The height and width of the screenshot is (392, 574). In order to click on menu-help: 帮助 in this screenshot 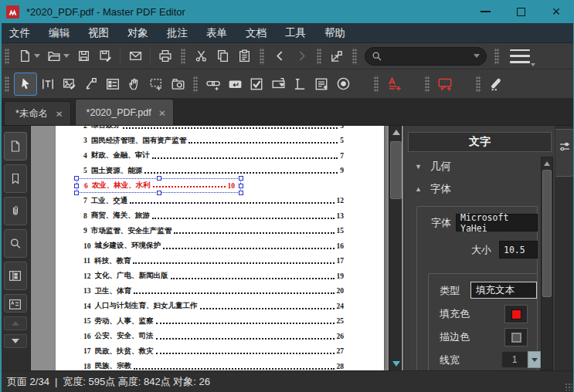, I will do `click(335, 33)`.